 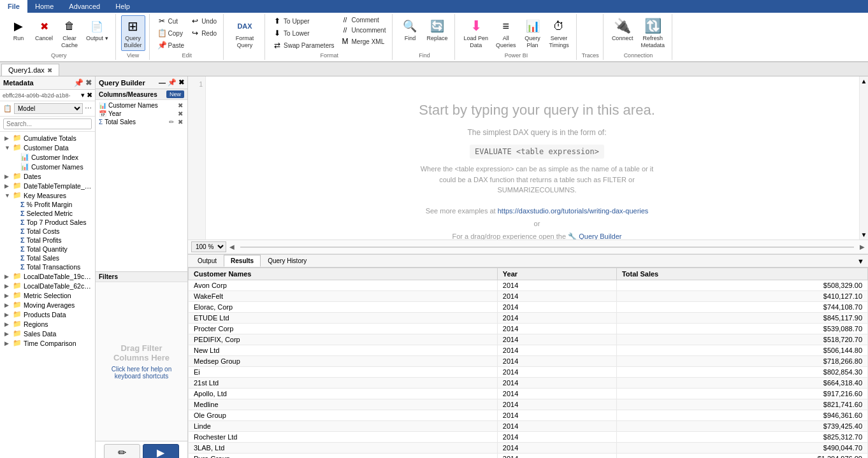 What do you see at coordinates (475, 33) in the screenshot?
I see `load-pen-data-button: ⬇ Load PenData` at bounding box center [475, 33].